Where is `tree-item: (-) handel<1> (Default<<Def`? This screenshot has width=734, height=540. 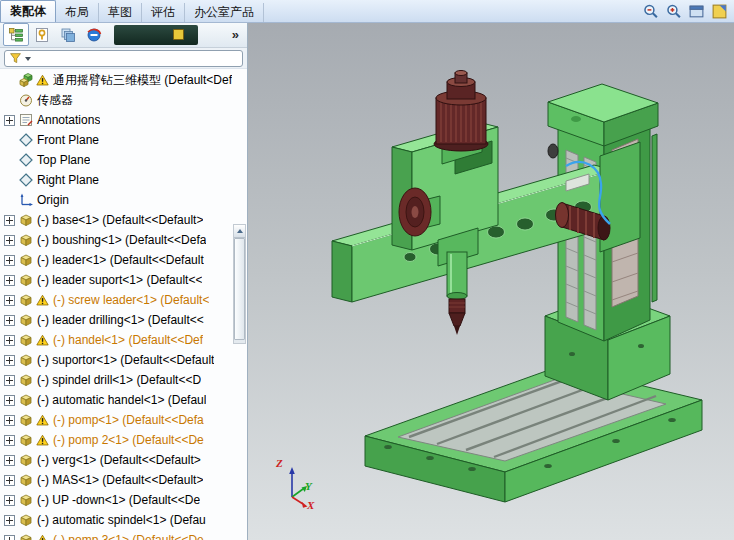 tree-item: (-) handel<1> (Default<<Def is located at coordinates (124, 340).